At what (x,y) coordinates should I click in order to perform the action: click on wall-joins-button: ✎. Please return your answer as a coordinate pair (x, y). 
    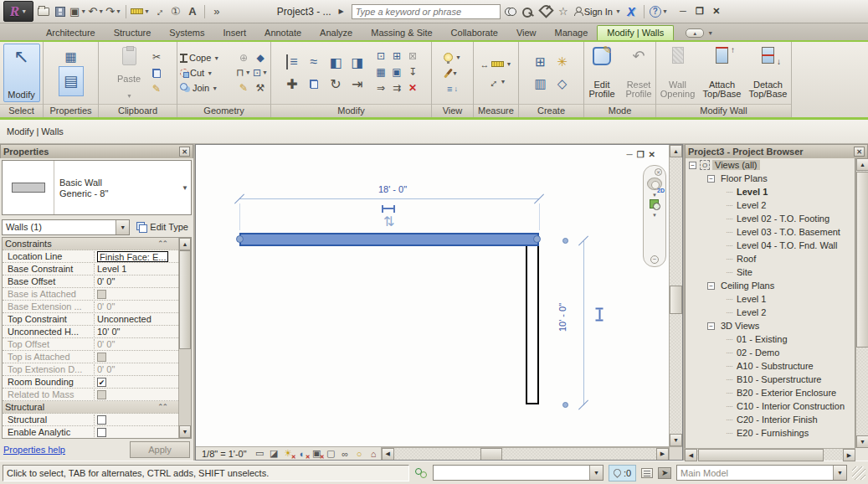
    Looking at the image, I should click on (244, 87).